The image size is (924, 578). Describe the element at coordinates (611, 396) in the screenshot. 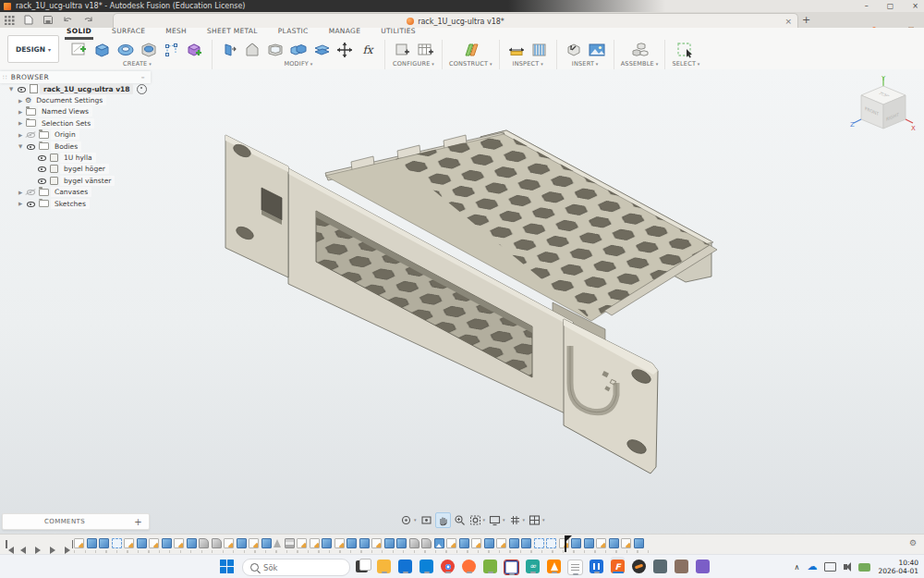

I see `model-right-ear` at that location.